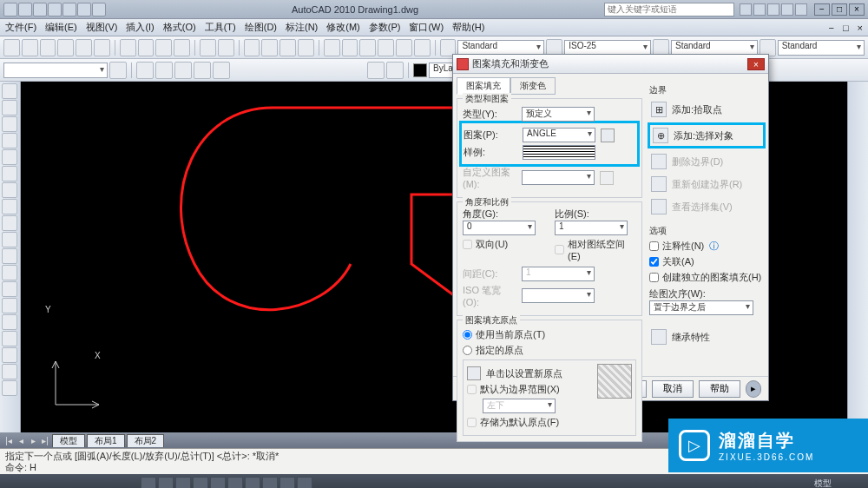 Image resolution: width=868 pixels, height=488 pixels. Describe the element at coordinates (305, 483) in the screenshot. I see `qp-toggle` at that location.